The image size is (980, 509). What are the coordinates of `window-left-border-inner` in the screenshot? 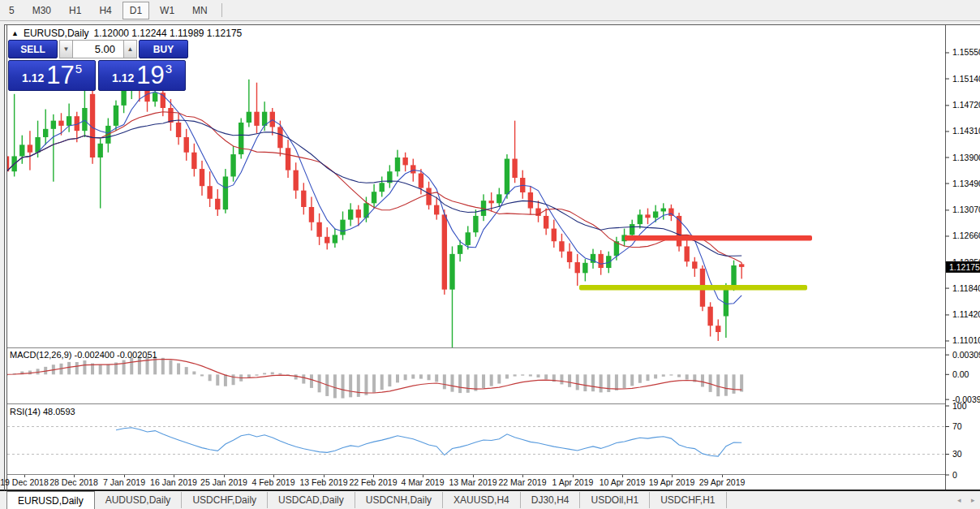 It's located at (6, 257).